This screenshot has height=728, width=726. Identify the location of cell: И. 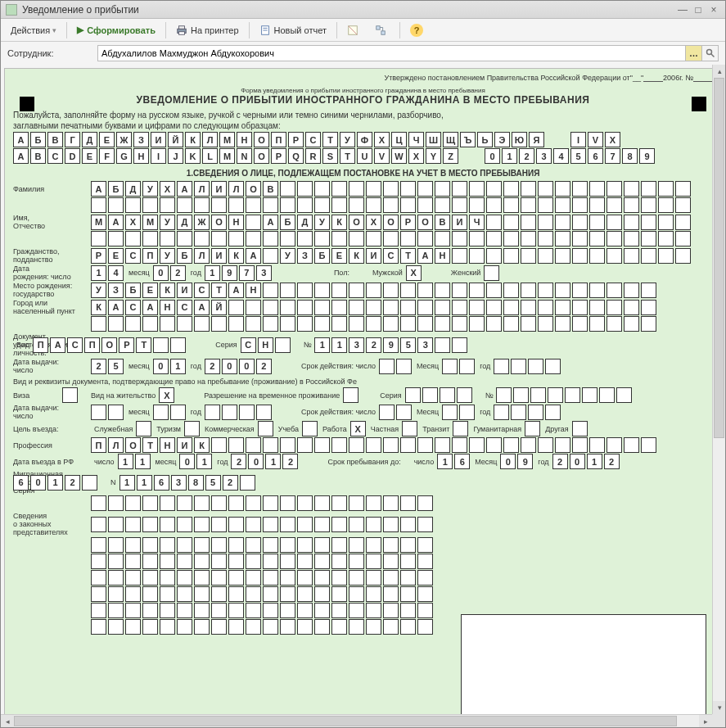
(219, 188).